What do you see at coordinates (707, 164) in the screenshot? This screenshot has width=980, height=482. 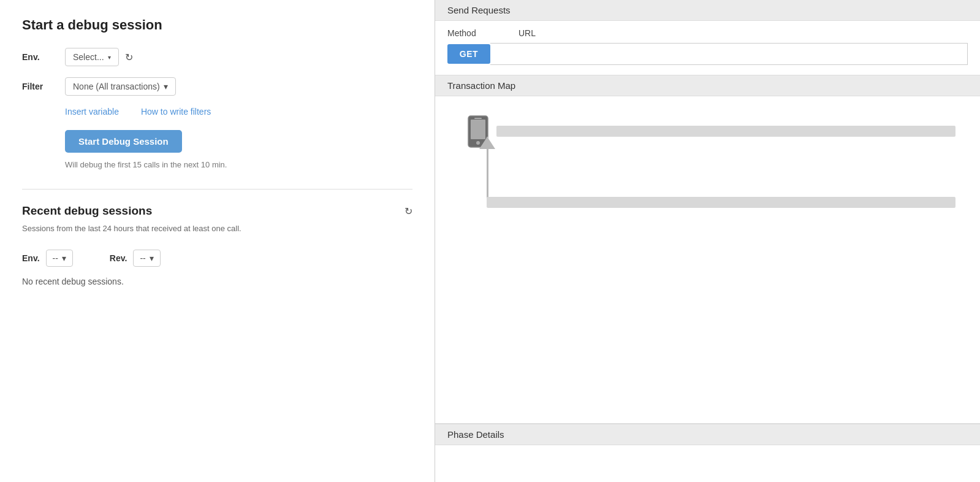 I see `transaction-diagram` at bounding box center [707, 164].